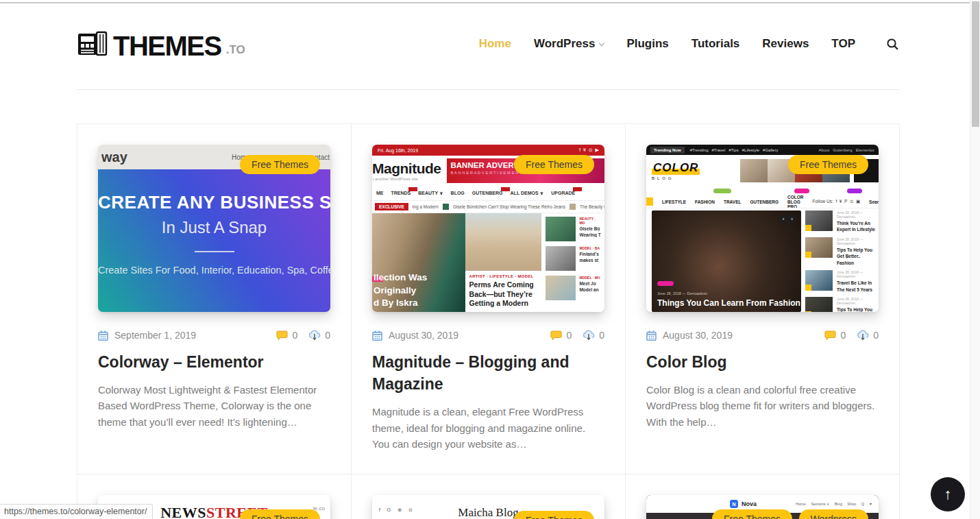  What do you see at coordinates (214, 241) in the screenshot?
I see `colorway-hero: CREATE ANY BUSINESS SITE In Just A Snap …` at bounding box center [214, 241].